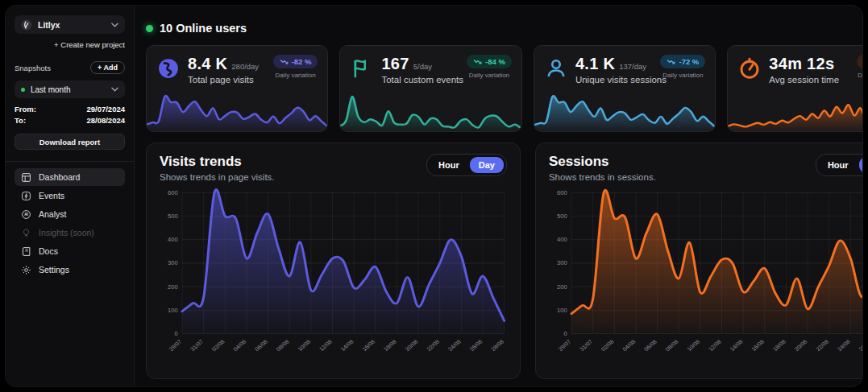  Describe the element at coordinates (362, 68) in the screenshot. I see `flag-icon` at that location.